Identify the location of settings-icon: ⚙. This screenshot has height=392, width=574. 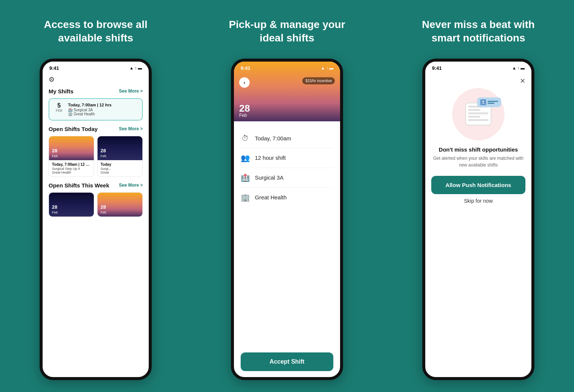
(96, 80).